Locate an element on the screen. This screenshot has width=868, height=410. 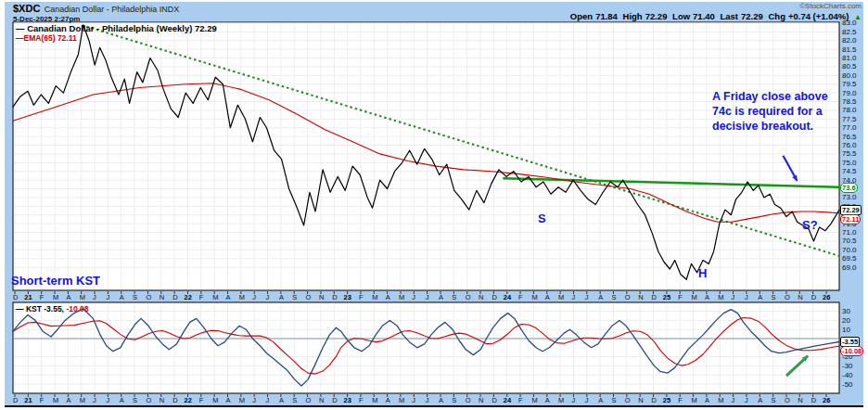
open-value: 71.84 is located at coordinates (606, 17).